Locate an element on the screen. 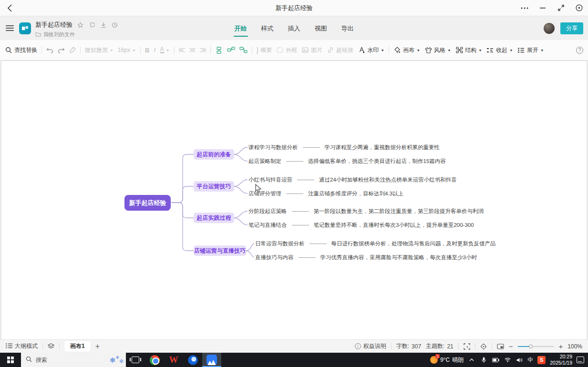 This screenshot has height=367, width=588. subtopic-detail: 通过24小时加够粉丝和关注热点榜单来运营小红书和抖音 is located at coordinates (388, 180).